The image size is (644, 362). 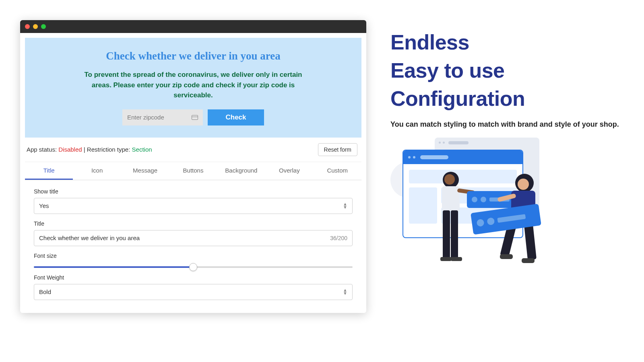 What do you see at coordinates (27, 27) in the screenshot?
I see `close-icon` at bounding box center [27, 27].